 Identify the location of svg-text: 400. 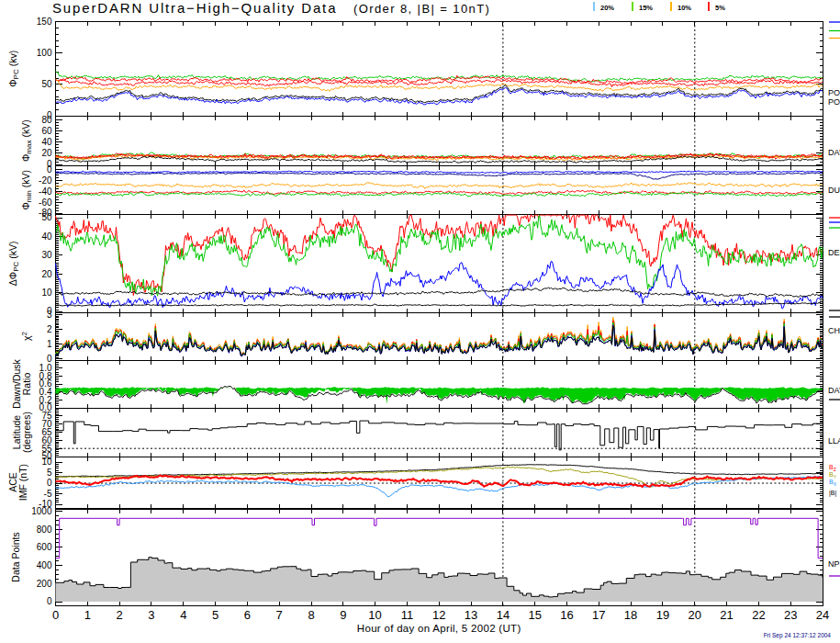
(44, 566).